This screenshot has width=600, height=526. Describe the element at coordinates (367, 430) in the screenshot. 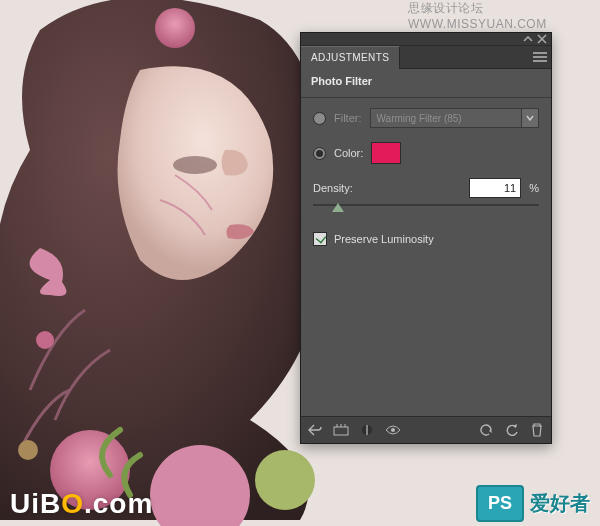

I see `clip-to-layer-button` at that location.